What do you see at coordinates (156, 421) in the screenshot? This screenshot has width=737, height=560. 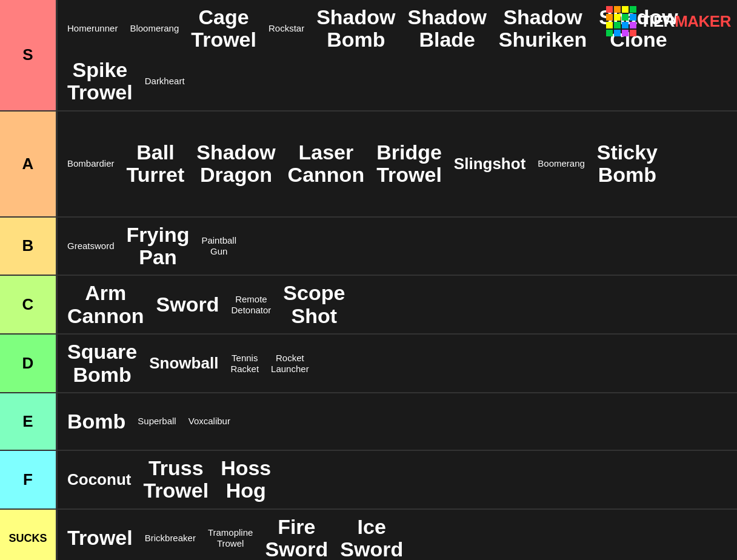 I see `tier-item: Superball` at bounding box center [156, 421].